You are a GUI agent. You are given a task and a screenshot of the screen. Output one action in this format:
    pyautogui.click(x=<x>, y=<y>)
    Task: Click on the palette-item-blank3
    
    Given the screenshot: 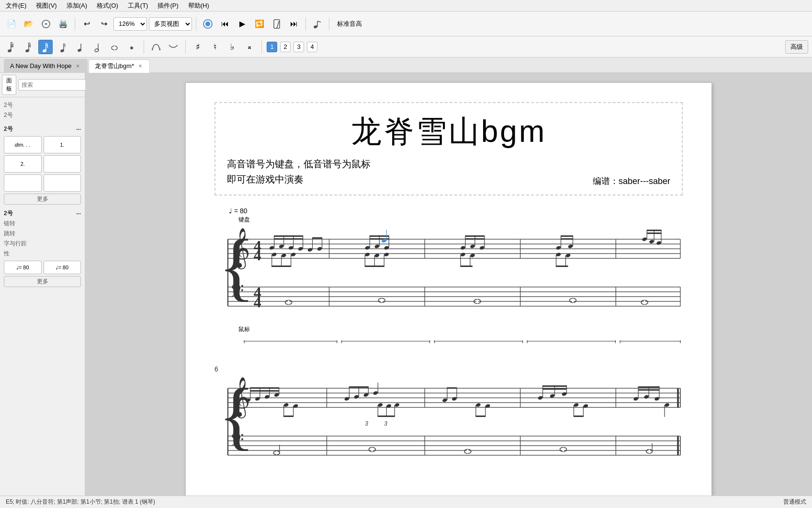 What is the action you would take?
    pyautogui.click(x=62, y=183)
    